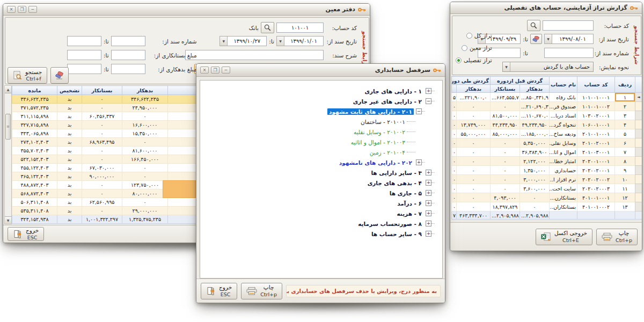  What do you see at coordinates (564, 85) in the screenshot?
I see `column-header-name: نام حساب` at bounding box center [564, 85].